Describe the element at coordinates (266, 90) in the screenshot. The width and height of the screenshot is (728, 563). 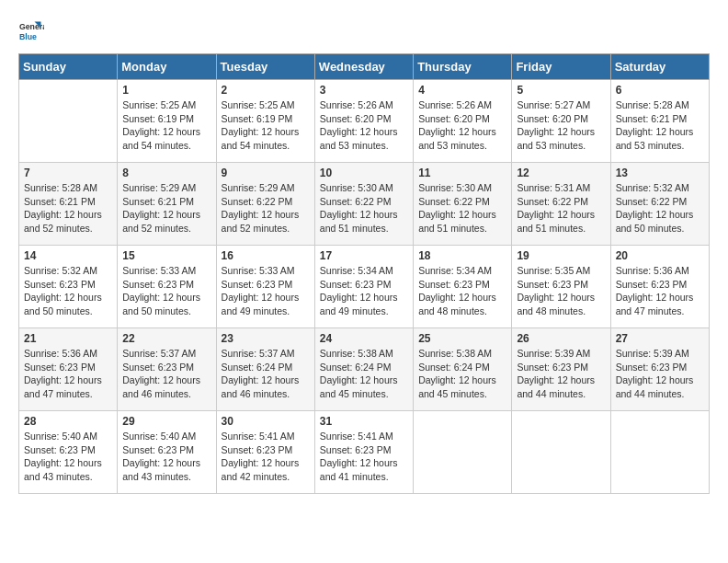
I see `day-number: 2` at that location.